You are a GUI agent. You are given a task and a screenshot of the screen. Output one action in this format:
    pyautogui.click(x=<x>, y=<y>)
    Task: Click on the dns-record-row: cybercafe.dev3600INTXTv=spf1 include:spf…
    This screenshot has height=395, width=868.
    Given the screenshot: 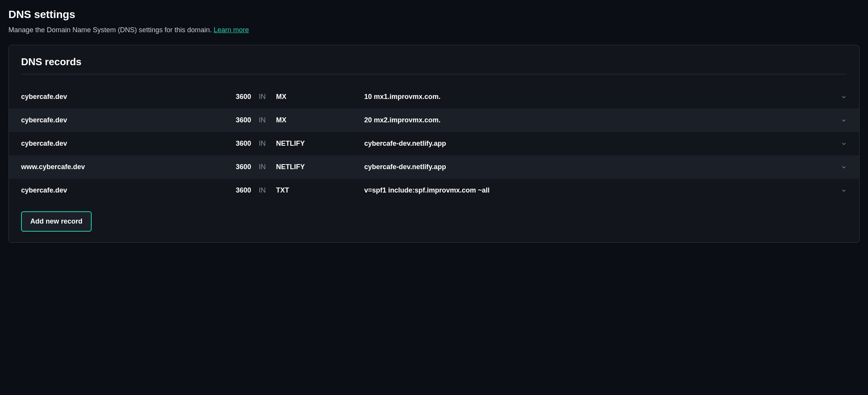 What is the action you would take?
    pyautogui.click(x=434, y=190)
    